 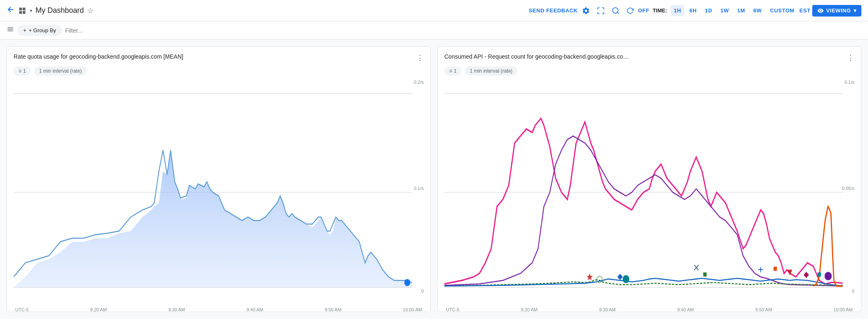 What do you see at coordinates (419, 188) in the screenshot?
I see `y-mid-label-1: 0.1/s` at bounding box center [419, 188].